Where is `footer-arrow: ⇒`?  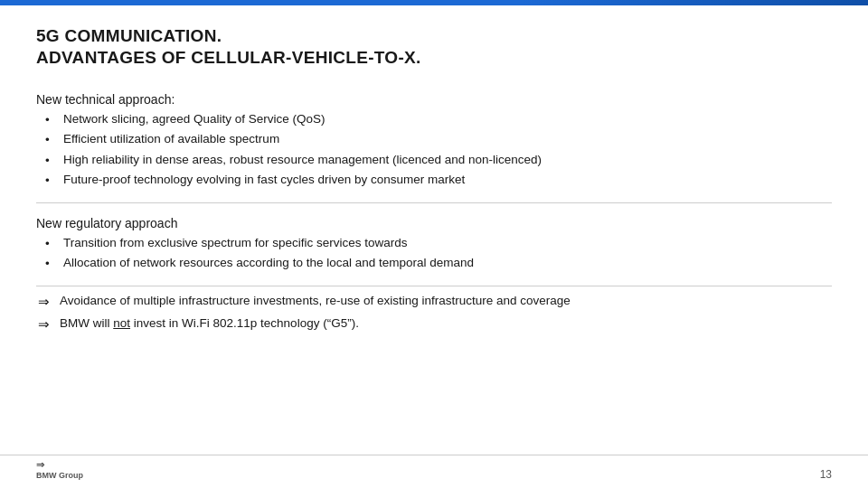
footer-arrow: ⇒ is located at coordinates (60, 465).